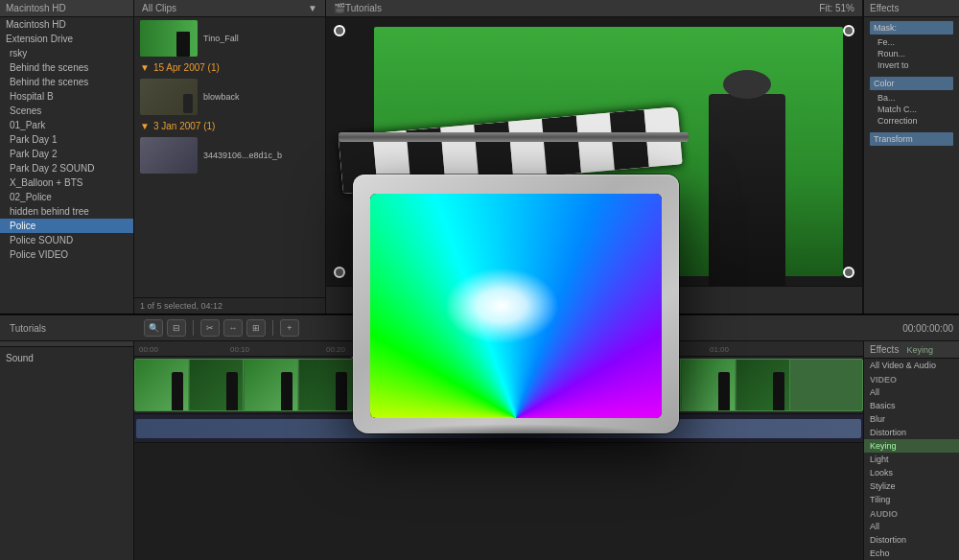 This screenshot has width=959, height=560. What do you see at coordinates (884, 349) in the screenshot?
I see `effects-br-label: Effects` at bounding box center [884, 349].